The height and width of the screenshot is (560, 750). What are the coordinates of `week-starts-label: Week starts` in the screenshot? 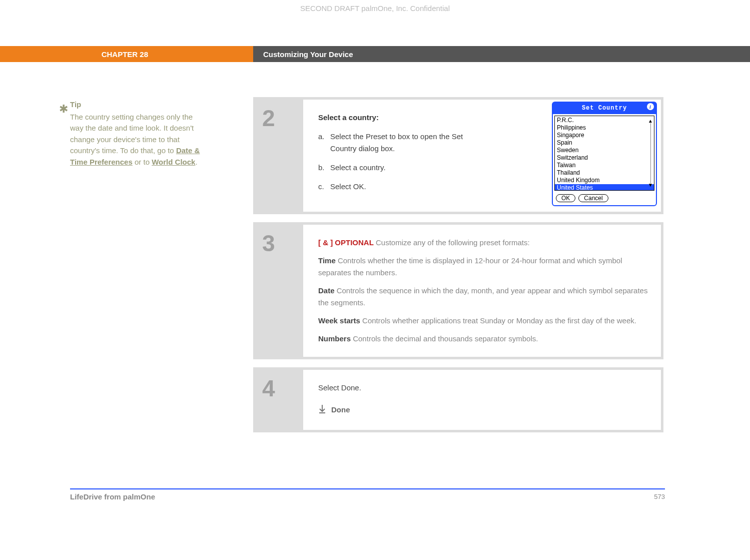 It's located at (339, 320).